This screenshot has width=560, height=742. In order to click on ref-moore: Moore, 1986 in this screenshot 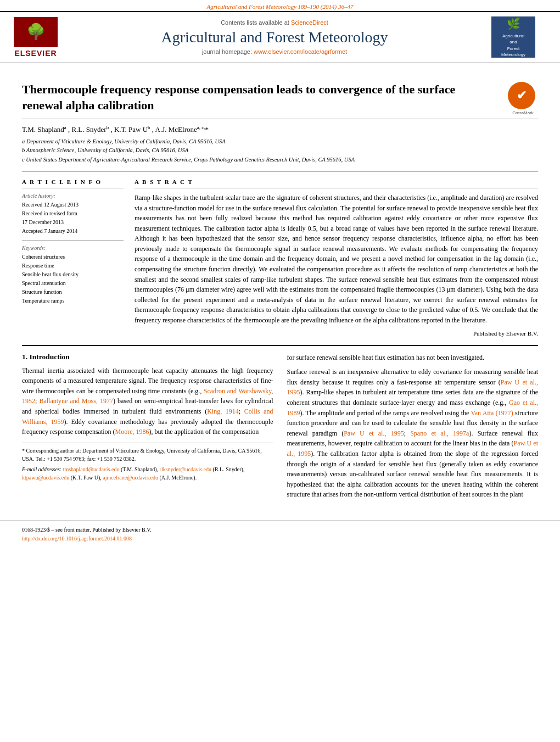, I will do `click(132, 432)`.